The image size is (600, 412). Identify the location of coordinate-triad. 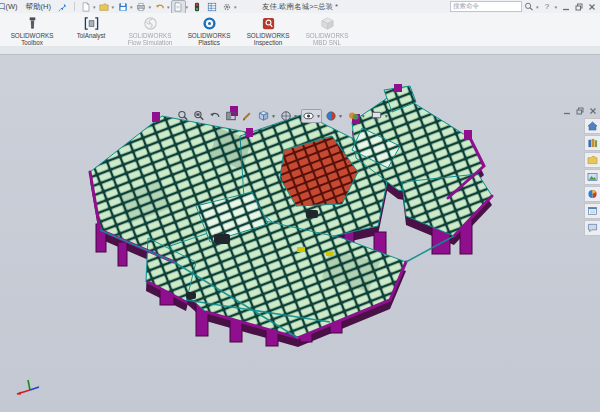
(28, 388).